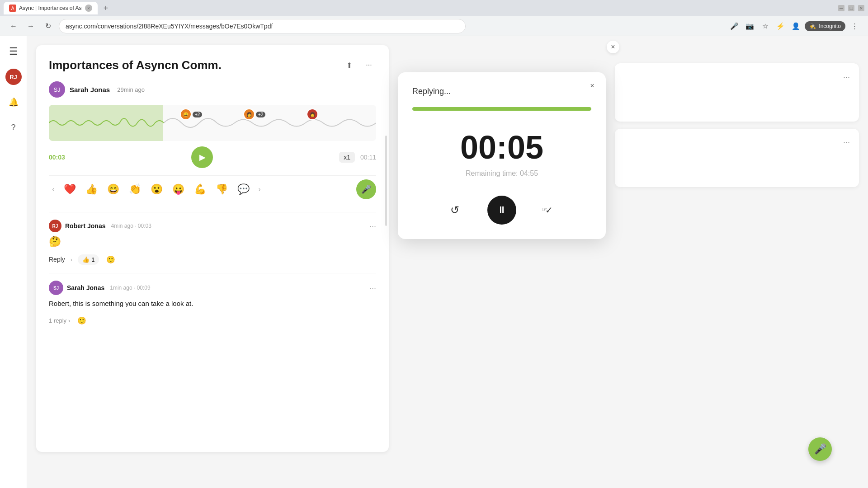 This screenshot has width=868, height=488. Describe the element at coordinates (14, 26) in the screenshot. I see `back-button: ←` at that location.